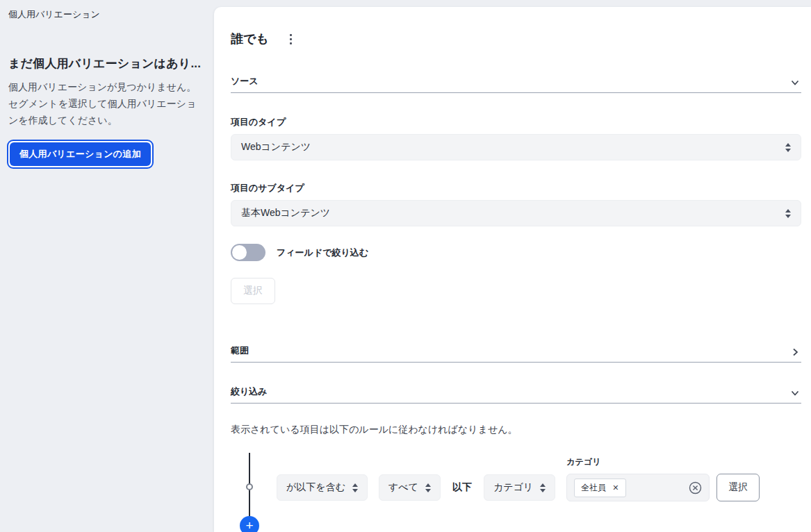 This screenshot has width=811, height=532. Describe the element at coordinates (616, 488) in the screenshot. I see `chip-remove-icon: ✕` at that location.